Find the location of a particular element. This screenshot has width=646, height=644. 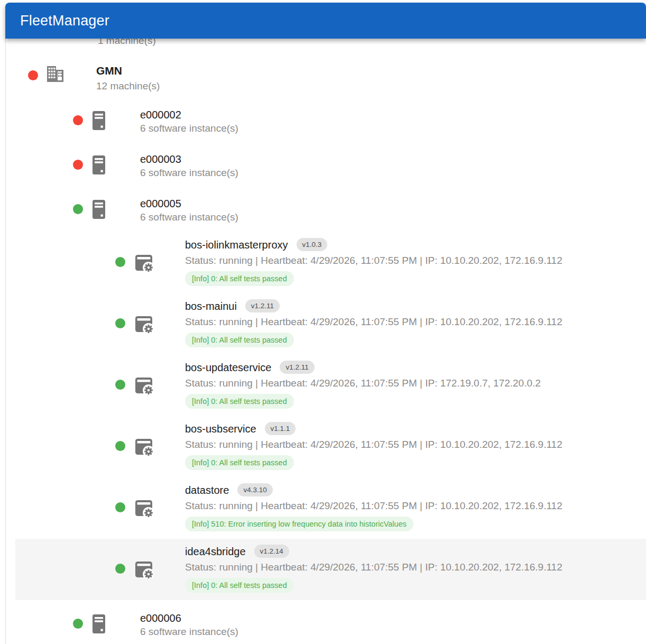

building-icon is located at coordinates (55, 74).